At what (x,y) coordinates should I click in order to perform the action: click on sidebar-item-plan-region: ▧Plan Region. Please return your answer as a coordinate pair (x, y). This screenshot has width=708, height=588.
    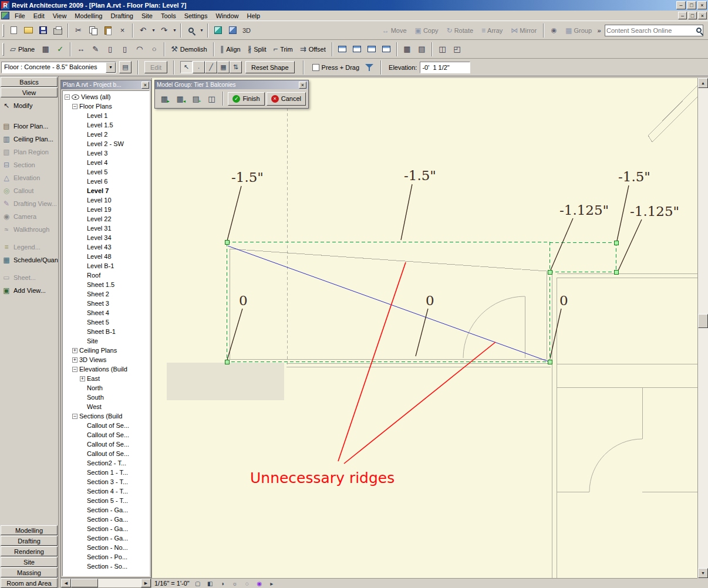
    Looking at the image, I should click on (31, 152).